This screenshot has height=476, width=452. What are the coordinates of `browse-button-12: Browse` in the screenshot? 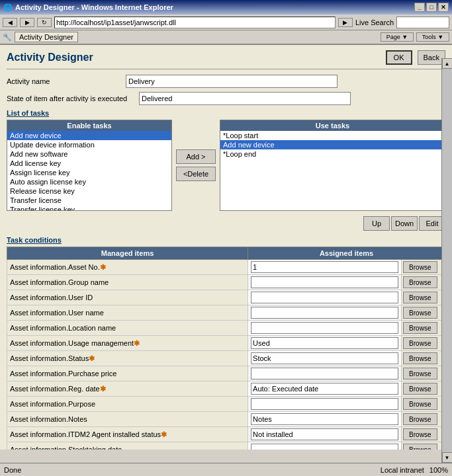 It's located at (420, 447).